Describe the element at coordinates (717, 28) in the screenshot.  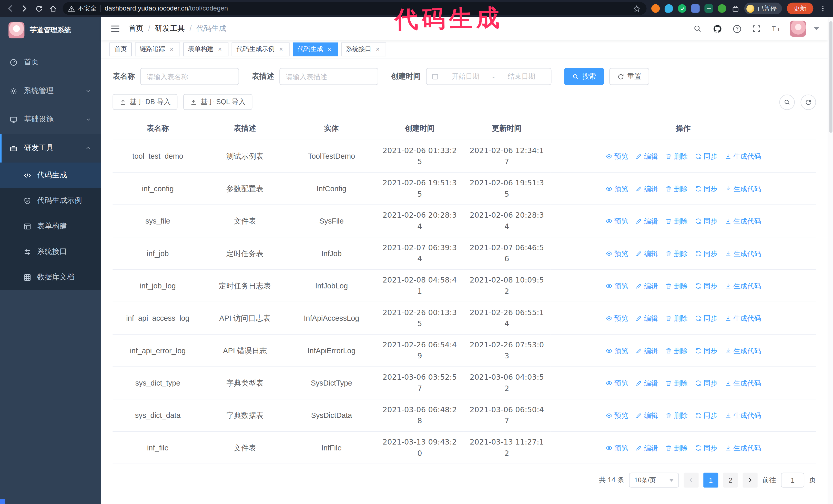
I see `github-icon` at that location.